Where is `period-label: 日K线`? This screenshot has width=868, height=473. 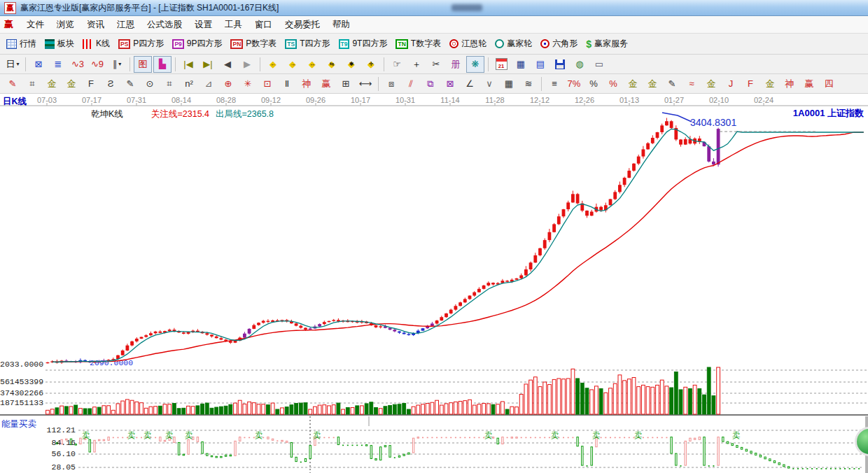
period-label: 日K线 is located at coordinates (15, 102).